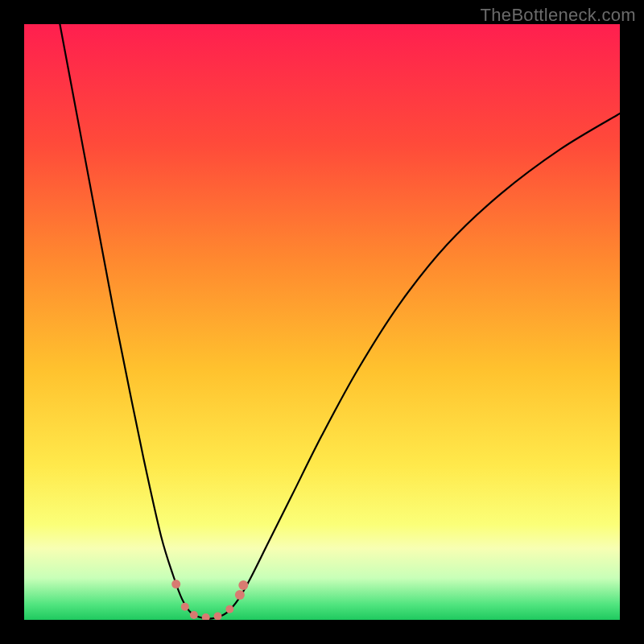 The image size is (644, 644). What do you see at coordinates (559, 15) in the screenshot?
I see `watermark-text: TheBottleneck.com` at bounding box center [559, 15].